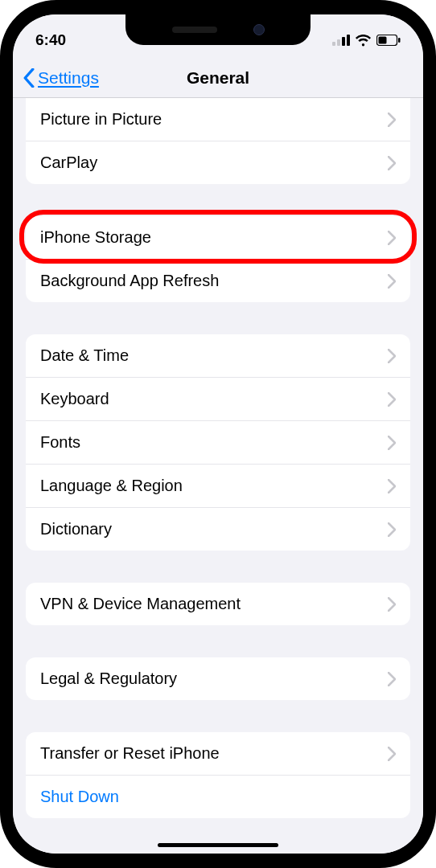 This screenshot has height=868, width=436. I want to click on wifi-icon, so click(364, 40).